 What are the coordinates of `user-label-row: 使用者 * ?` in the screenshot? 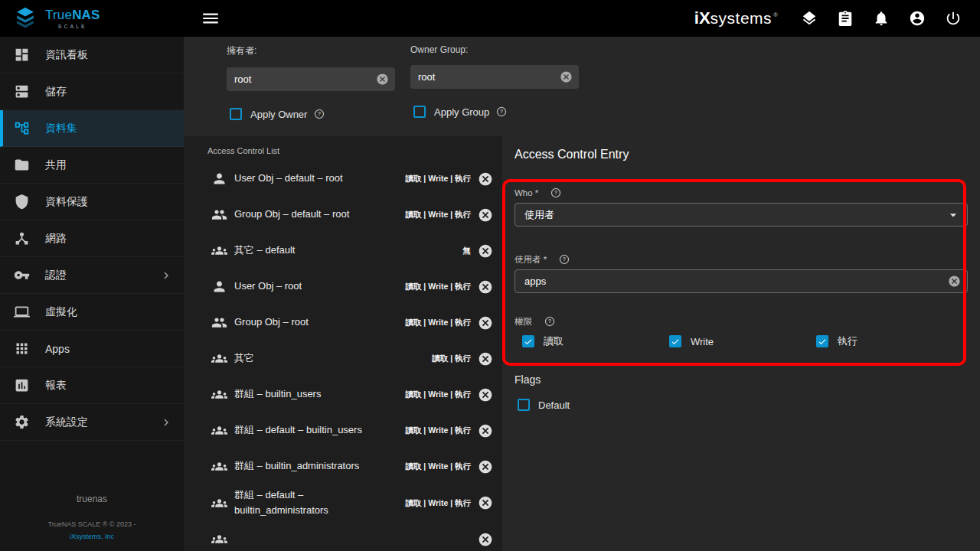 It's located at (741, 259).